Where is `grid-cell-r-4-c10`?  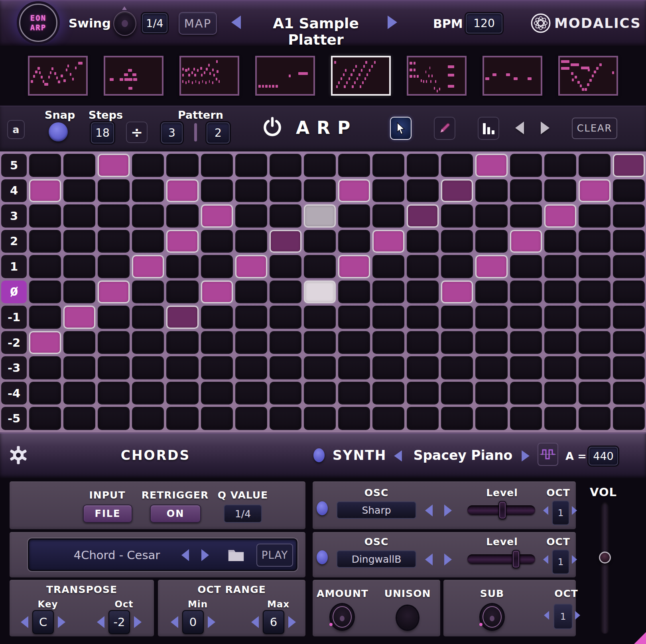 grid-cell-r-4-c10 is located at coordinates (354, 393).